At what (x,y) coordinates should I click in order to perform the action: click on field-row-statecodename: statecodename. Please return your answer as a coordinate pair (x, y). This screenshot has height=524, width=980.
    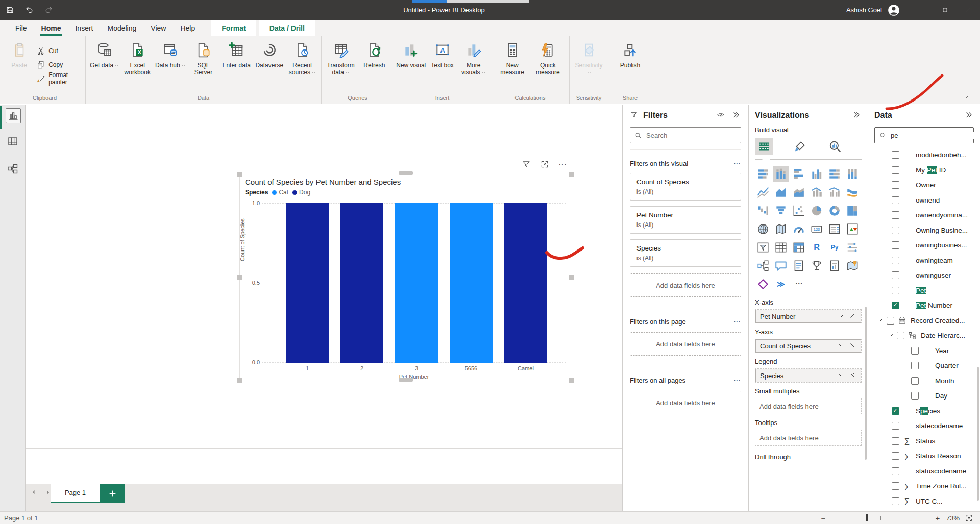
    Looking at the image, I should click on (924, 426).